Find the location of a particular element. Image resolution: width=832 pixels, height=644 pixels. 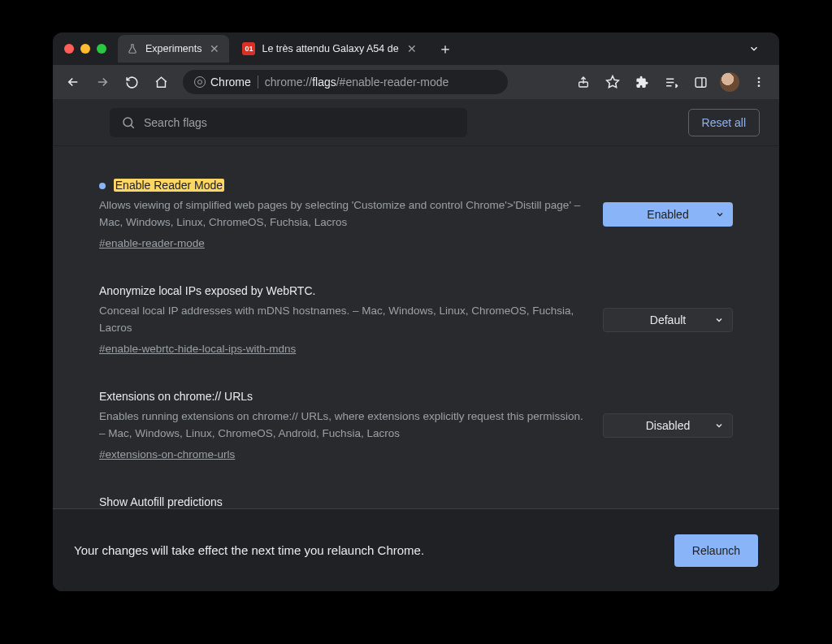

flag-row: Enable Reader Mode Allows viewing of sim… is located at coordinates (416, 218).